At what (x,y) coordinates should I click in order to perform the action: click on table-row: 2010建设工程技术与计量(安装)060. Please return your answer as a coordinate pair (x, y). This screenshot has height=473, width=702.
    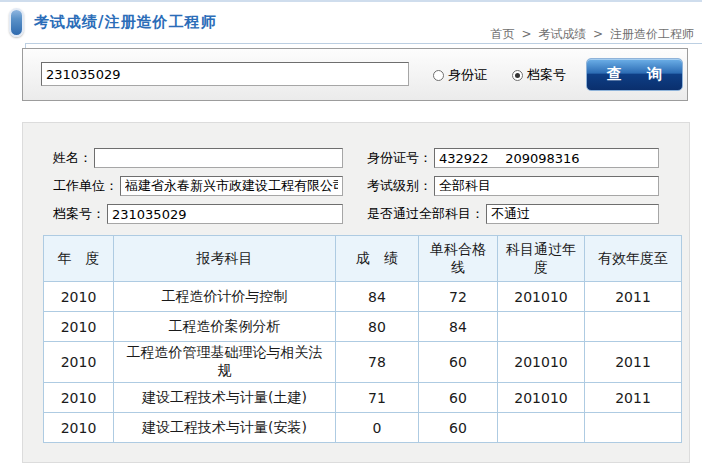
    Looking at the image, I should click on (363, 428).